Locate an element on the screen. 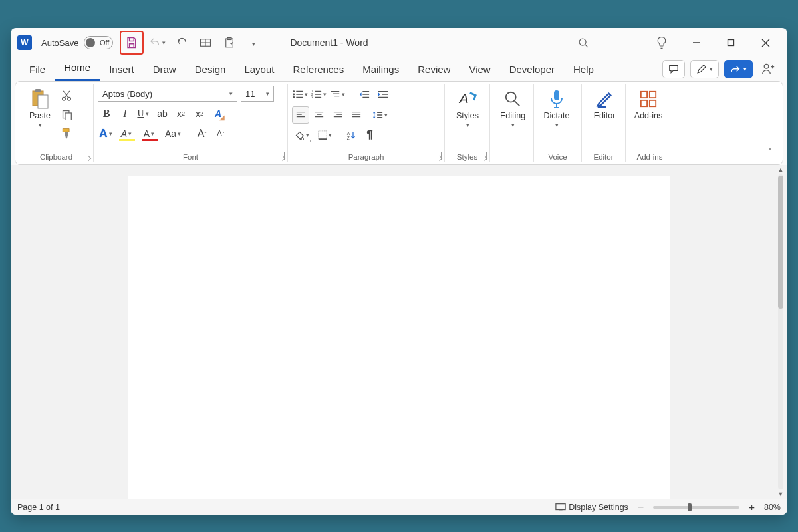 The width and height of the screenshot is (798, 532). group-styles: A Styles▾ Styles is located at coordinates (467, 123).